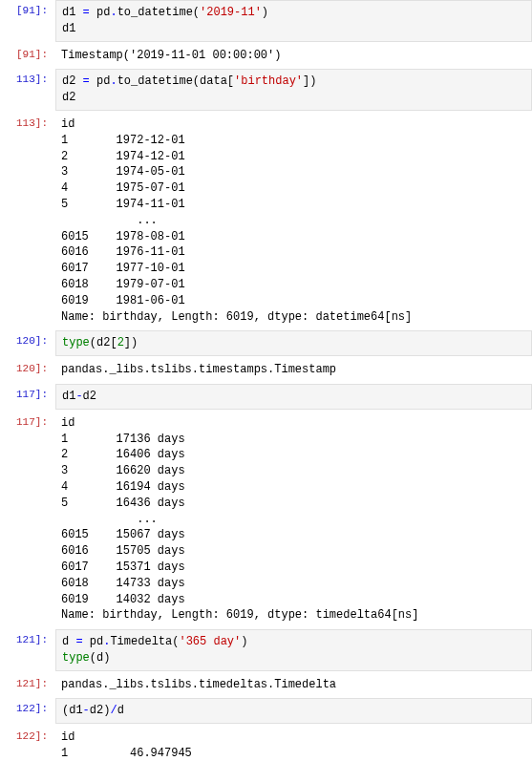  I want to click on prompt-out: 120]:, so click(28, 370).